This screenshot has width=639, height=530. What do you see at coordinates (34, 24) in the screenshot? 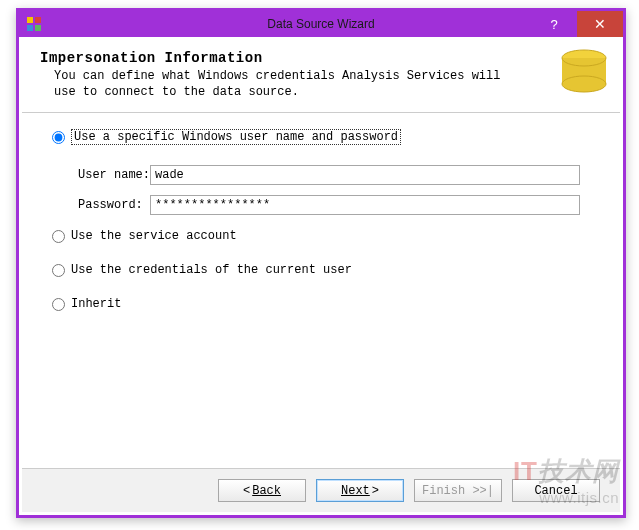
I see `app-icon` at bounding box center [34, 24].